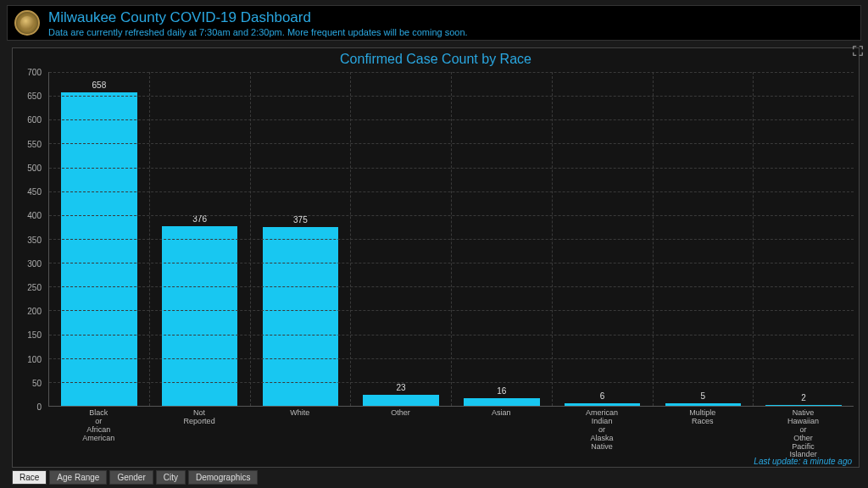 The height and width of the screenshot is (488, 868). What do you see at coordinates (451, 430) in the screenshot?
I see `x-axis-labels: Black or African AmericanNot ReportedWhi…` at bounding box center [451, 430].